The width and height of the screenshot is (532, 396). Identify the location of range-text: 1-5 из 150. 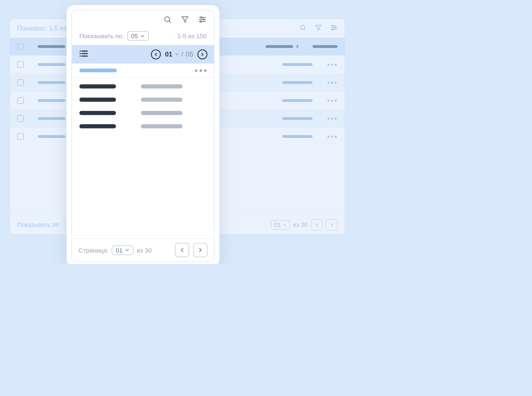
(192, 36).